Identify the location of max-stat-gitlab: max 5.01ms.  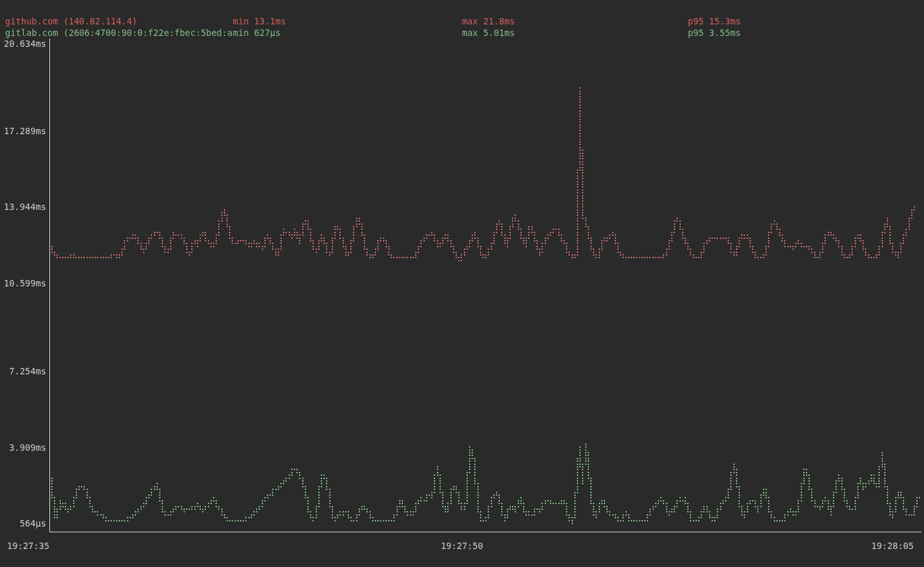
(488, 33).